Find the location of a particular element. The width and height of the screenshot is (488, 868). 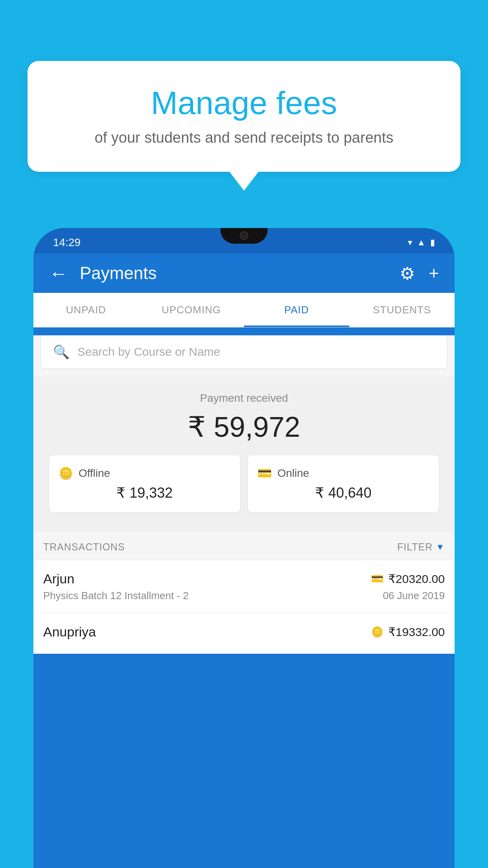

filter-button: FILTER ▼ is located at coordinates (421, 547).